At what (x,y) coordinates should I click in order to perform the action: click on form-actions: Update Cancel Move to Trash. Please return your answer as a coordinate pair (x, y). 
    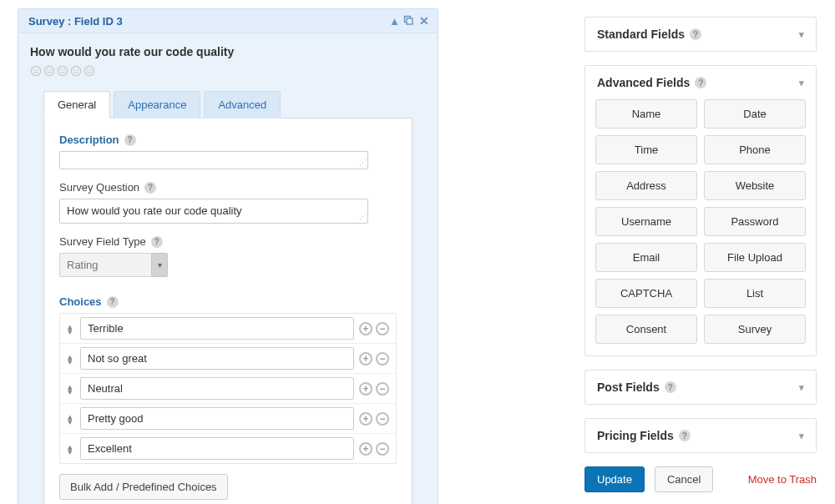
    Looking at the image, I should click on (701, 479).